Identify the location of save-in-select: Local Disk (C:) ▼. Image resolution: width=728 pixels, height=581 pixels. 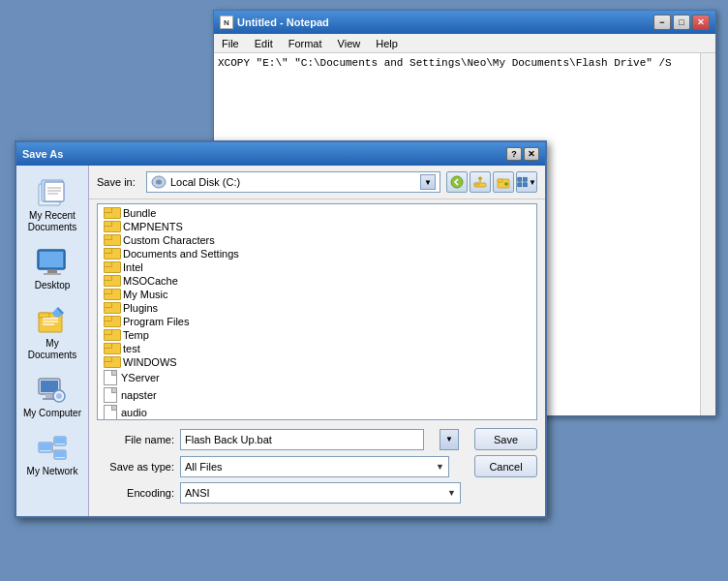
(293, 182).